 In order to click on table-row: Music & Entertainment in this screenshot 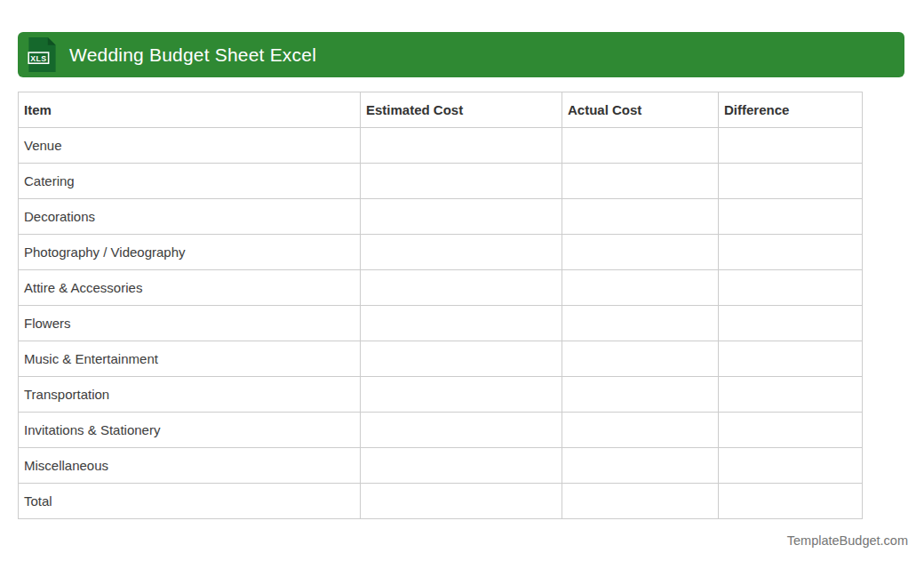, I will do `click(441, 359)`.